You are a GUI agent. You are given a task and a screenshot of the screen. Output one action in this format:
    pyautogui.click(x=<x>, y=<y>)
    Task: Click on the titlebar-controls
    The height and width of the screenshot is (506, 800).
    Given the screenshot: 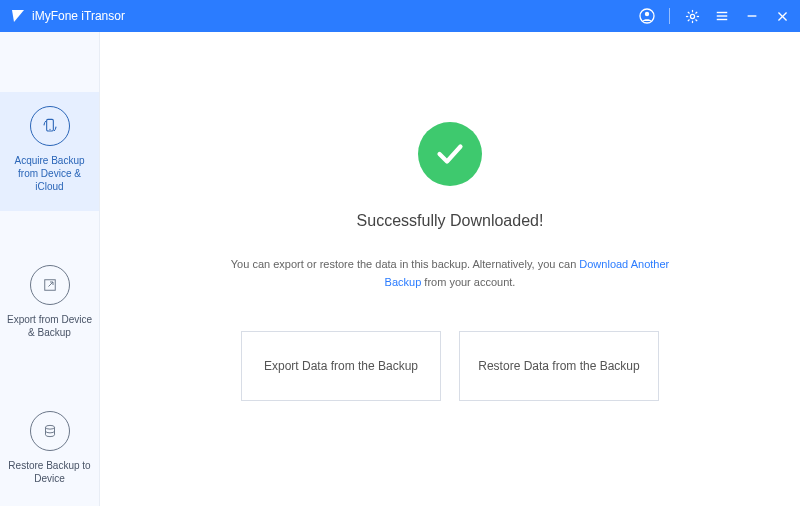 What is the action you would take?
    pyautogui.click(x=714, y=16)
    